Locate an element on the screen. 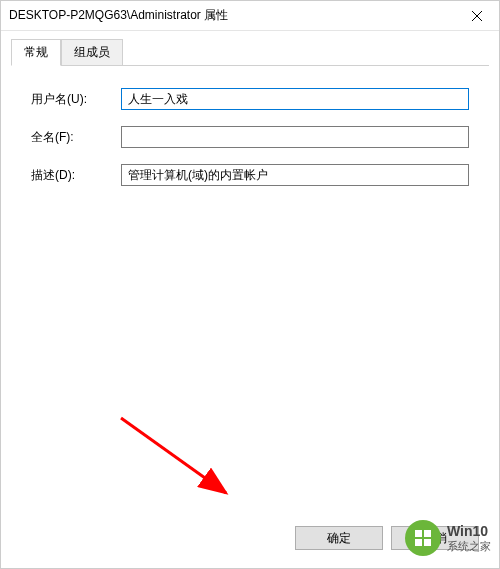 The width and height of the screenshot is (500, 569). fullname-input is located at coordinates (295, 137).